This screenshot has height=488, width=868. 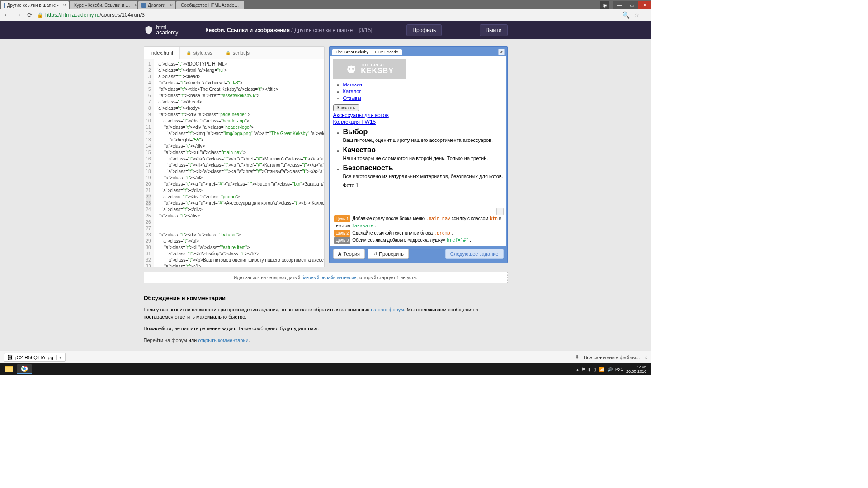 I want to click on nav-link-shop: Магазин, so click(x=353, y=84).